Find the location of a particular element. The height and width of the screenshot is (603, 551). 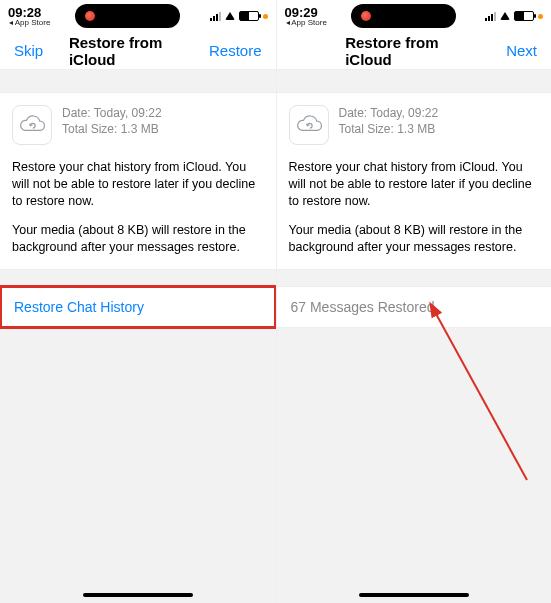

nav-bar: Skip Restore from iCloud Restore is located at coordinates (138, 51).